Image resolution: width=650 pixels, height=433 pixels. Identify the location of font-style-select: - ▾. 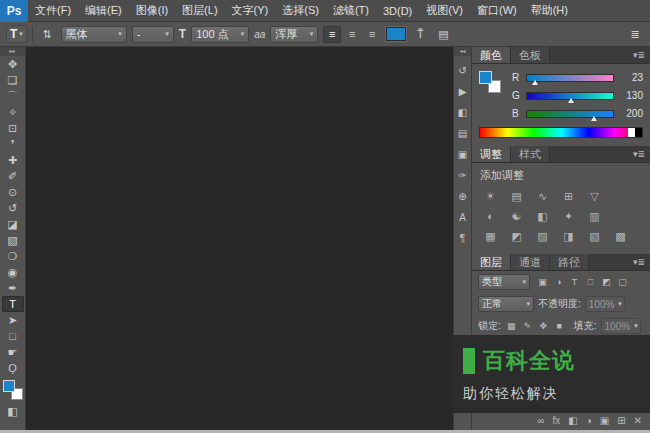
(153, 34).